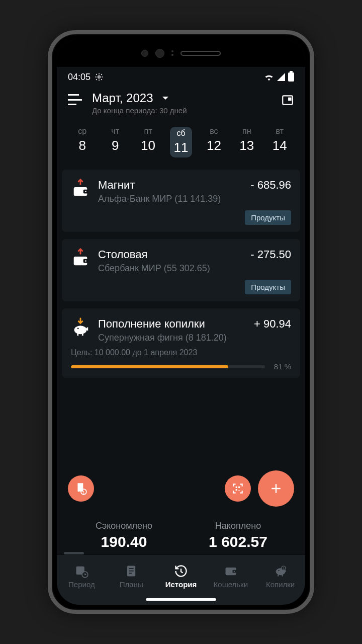 This screenshot has height=644, width=362. What do you see at coordinates (181, 535) in the screenshot?
I see `summary-row: Сэкономлено 190.40 Накоплено 1 602.57` at bounding box center [181, 535].